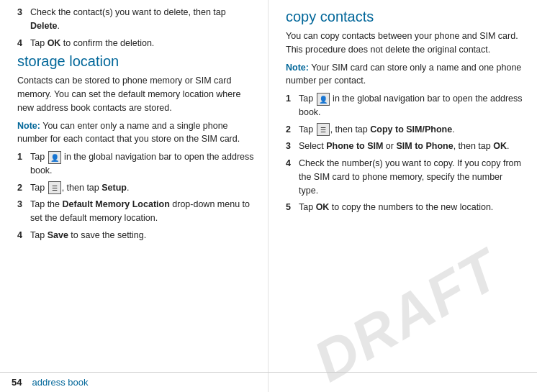 Image resolution: width=537 pixels, height=392 pixels. Describe the element at coordinates (17, 383) in the screenshot. I see `footer-page-num: 54` at that location.